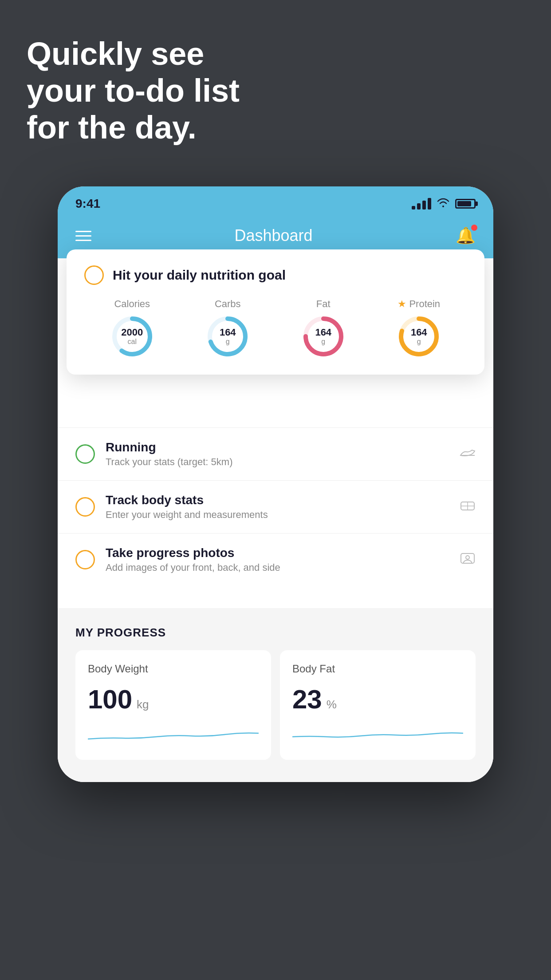 The image size is (551, 980). I want to click on todo-item-body-stats: Track body stats Enter your weight and m…, so click(276, 507).